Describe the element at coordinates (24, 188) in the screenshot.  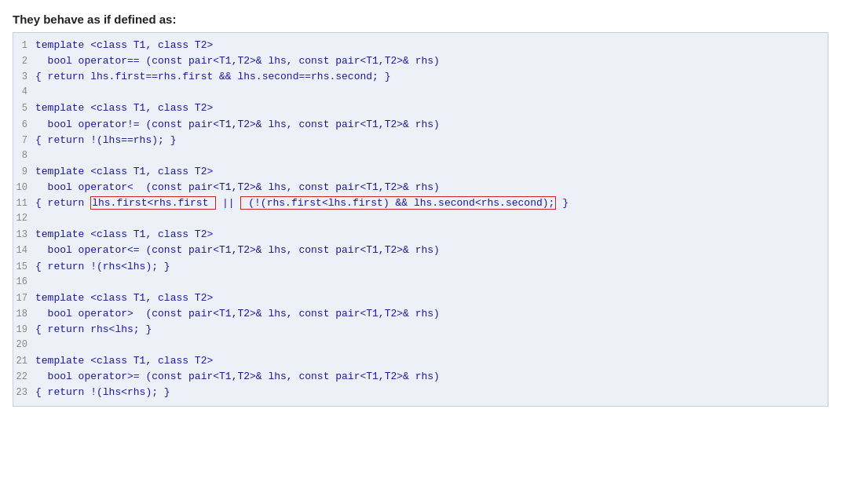
I see `line-number: 10` at that location.